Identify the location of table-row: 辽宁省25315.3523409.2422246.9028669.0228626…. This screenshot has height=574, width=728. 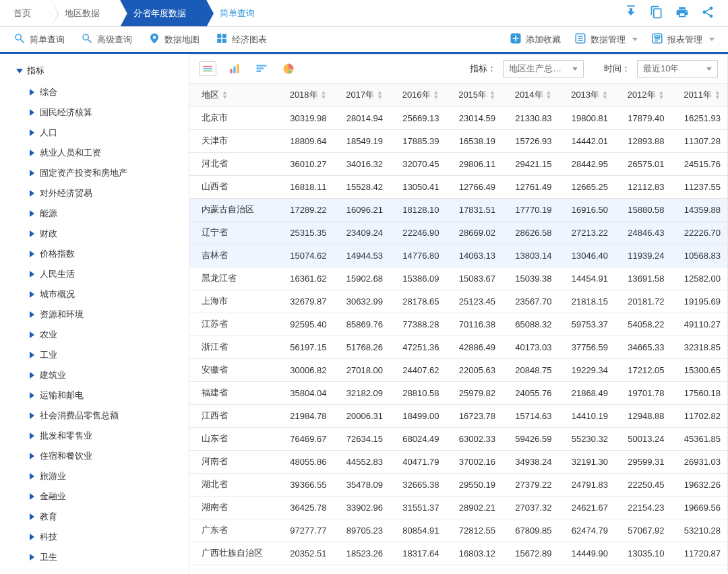
(458, 232).